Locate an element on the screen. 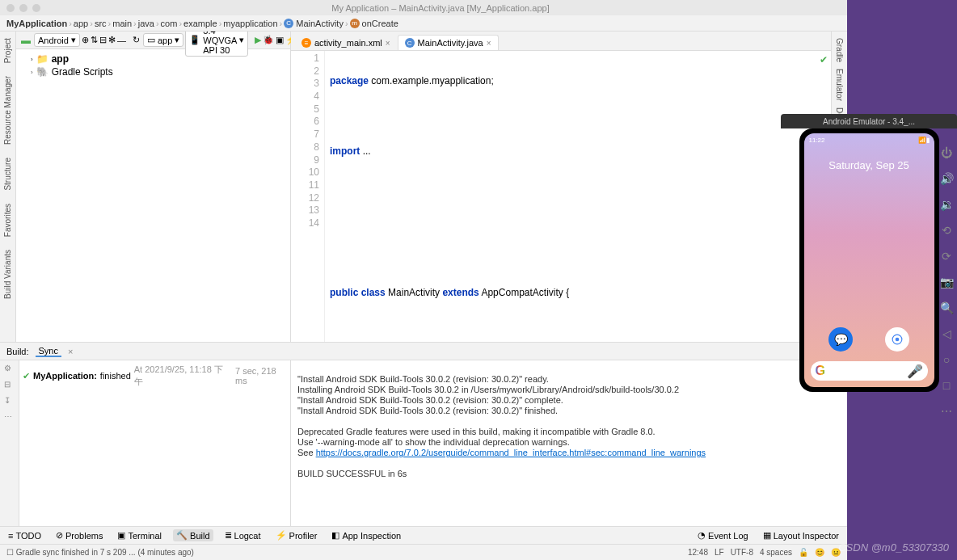 The height and width of the screenshot is (560, 957). btab-terminal: ▣ Terminal is located at coordinates (139, 535).